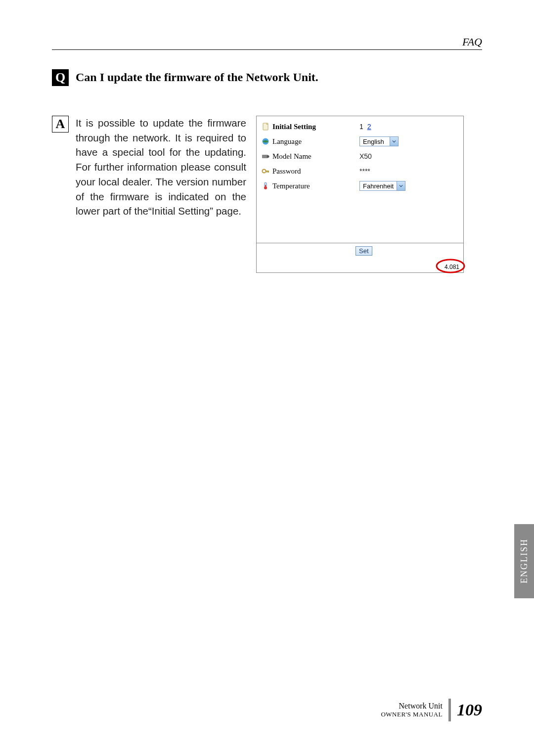  What do you see at coordinates (411, 706) in the screenshot?
I see `footer-product: Network Unit` at bounding box center [411, 706].